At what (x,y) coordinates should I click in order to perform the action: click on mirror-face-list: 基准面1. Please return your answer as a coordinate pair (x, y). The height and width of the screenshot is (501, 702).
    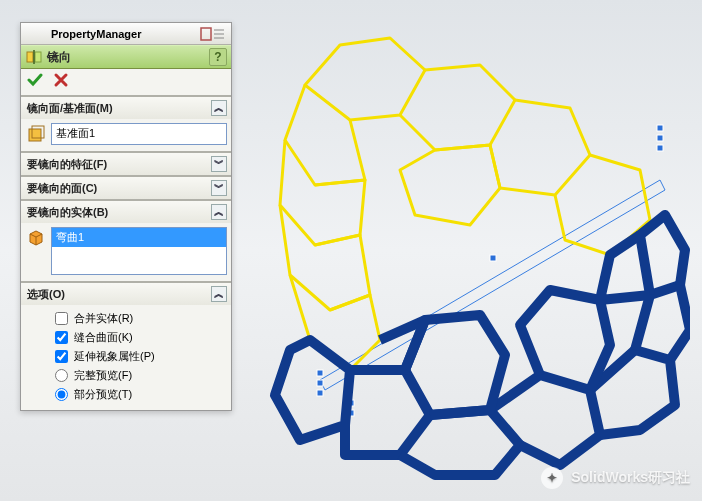
    Looking at the image, I should click on (139, 134).